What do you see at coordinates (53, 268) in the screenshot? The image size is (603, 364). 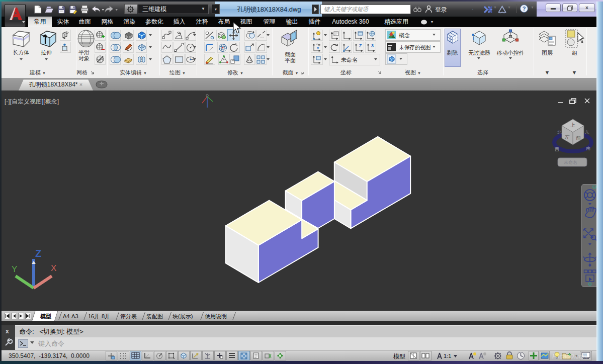 I see `svg-text: X` at bounding box center [53, 268].